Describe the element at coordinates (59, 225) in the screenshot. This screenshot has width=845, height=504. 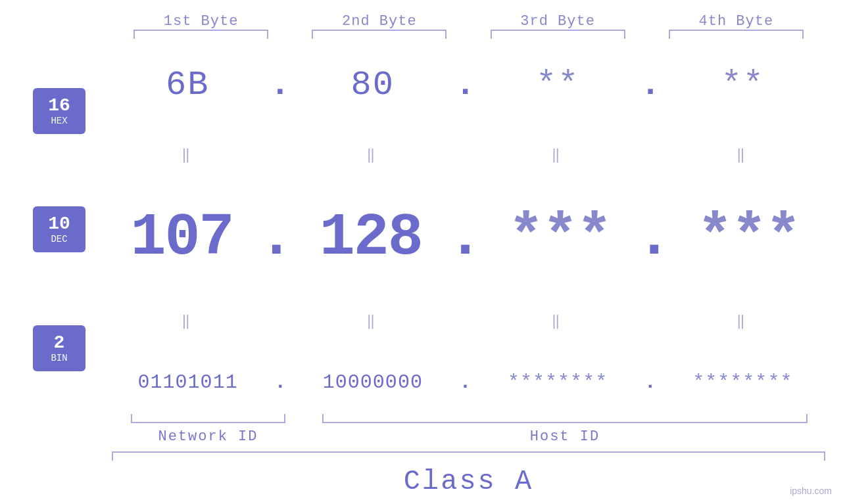
I see `dec-num: 10` at that location.